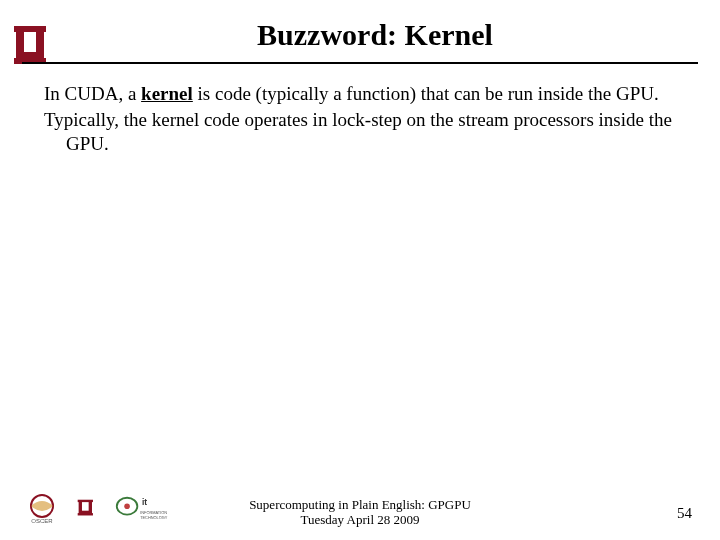 This screenshot has height=540, width=720. I want to click on slide-title: Buzzword: Kernel, so click(375, 34).